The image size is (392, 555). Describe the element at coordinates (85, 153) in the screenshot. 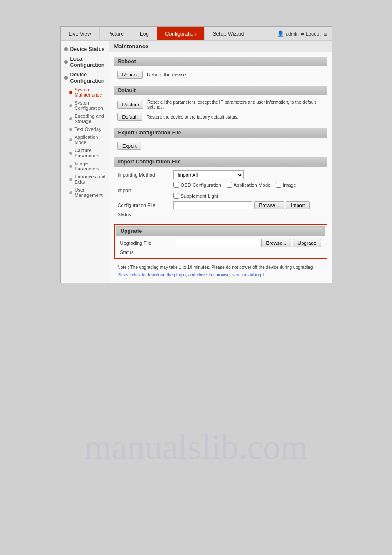

I see `sidebar-item-capture-parameters: Capture Parameters` at that location.